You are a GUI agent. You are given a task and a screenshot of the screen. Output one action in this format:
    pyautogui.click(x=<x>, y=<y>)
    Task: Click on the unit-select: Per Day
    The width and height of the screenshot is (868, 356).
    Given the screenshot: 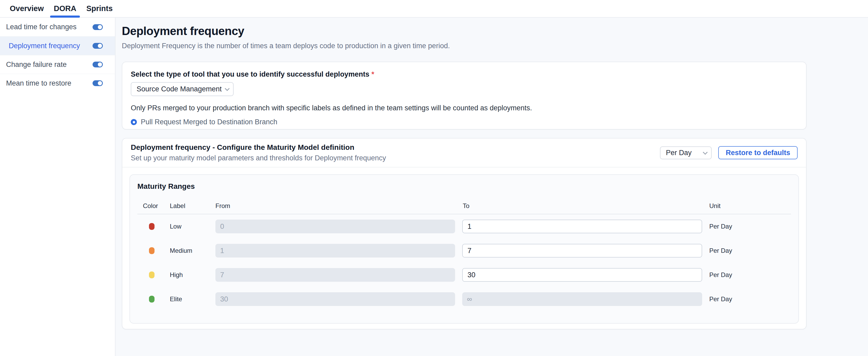 What is the action you would take?
    pyautogui.click(x=686, y=153)
    